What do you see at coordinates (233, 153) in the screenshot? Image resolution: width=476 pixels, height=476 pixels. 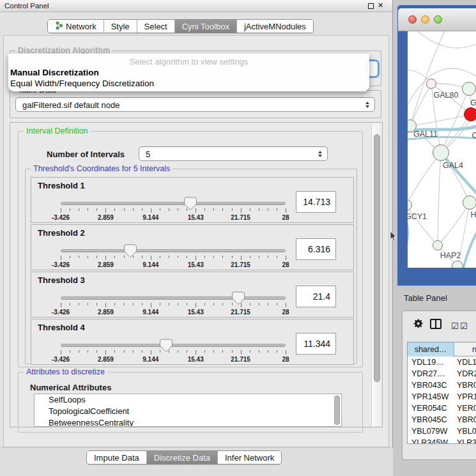 I see `number-of-intervals-spinner: 5` at bounding box center [233, 153].